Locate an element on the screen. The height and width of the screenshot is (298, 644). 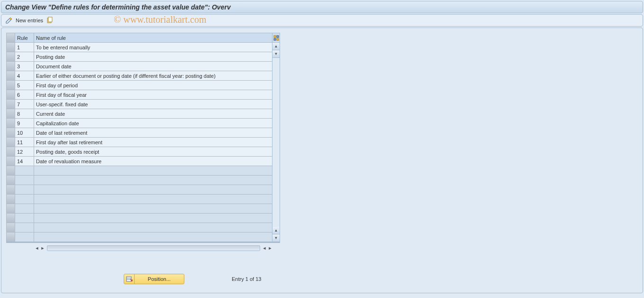
table-row: 14Date of revaluation measure is located at coordinates (139, 161).